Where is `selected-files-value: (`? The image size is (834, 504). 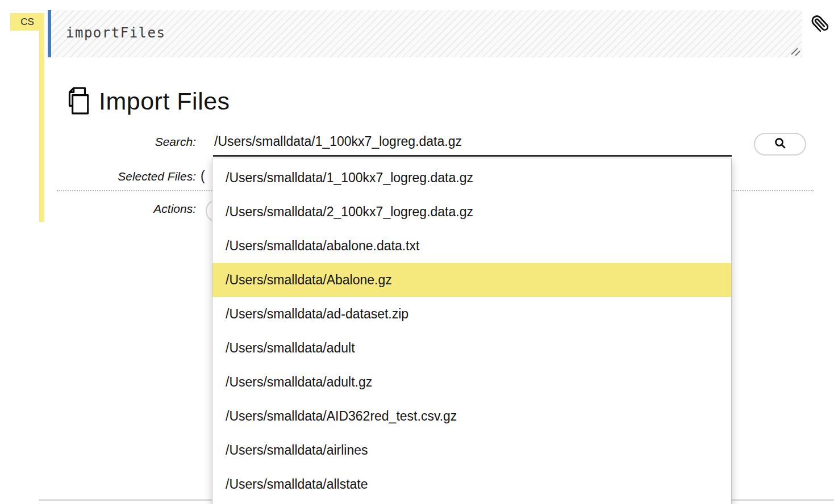 selected-files-value: ( is located at coordinates (203, 176).